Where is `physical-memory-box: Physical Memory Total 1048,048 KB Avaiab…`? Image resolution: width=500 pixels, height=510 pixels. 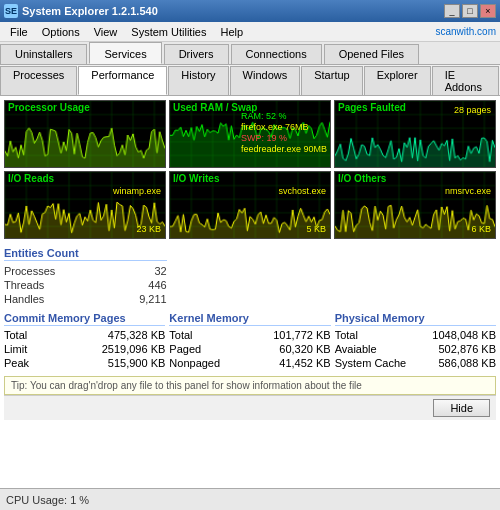 physical-memory-box: Physical Memory Total 1048,048 KB Avaiab… is located at coordinates (416, 341).